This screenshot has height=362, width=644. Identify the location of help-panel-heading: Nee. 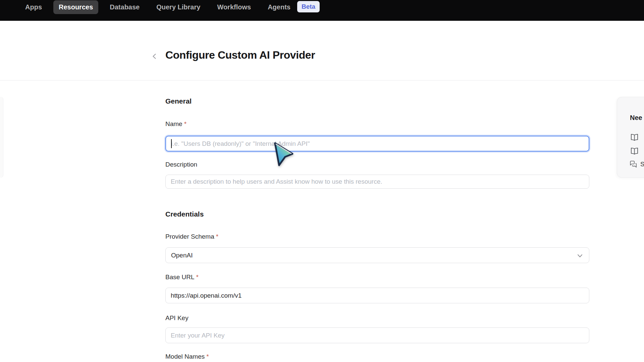
(636, 118).